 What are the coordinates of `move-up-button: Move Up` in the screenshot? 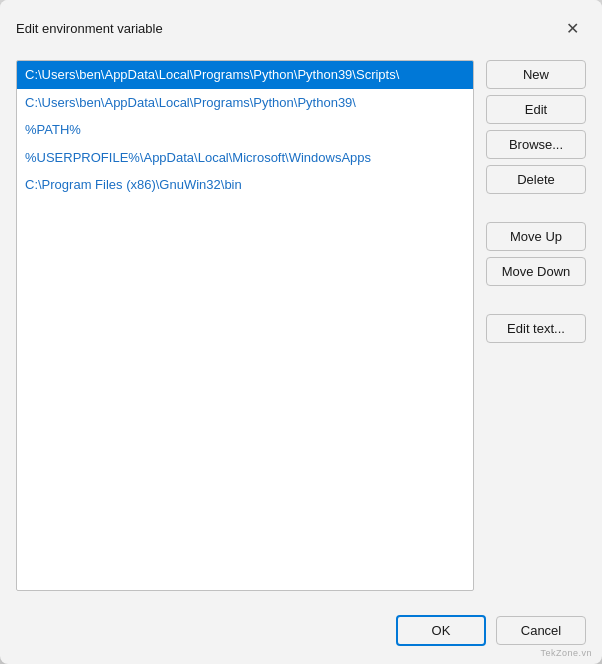 It's located at (536, 236).